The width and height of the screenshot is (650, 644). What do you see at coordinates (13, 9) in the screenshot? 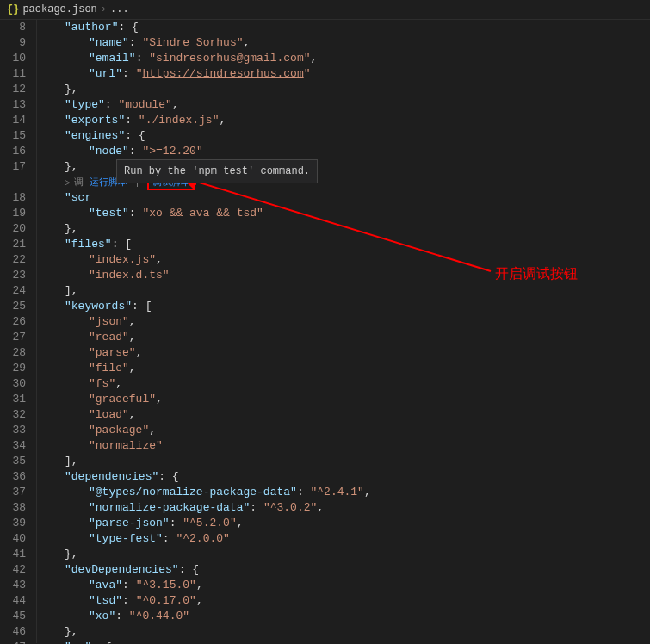
I see `json-file-icon: {}` at bounding box center [13, 9].